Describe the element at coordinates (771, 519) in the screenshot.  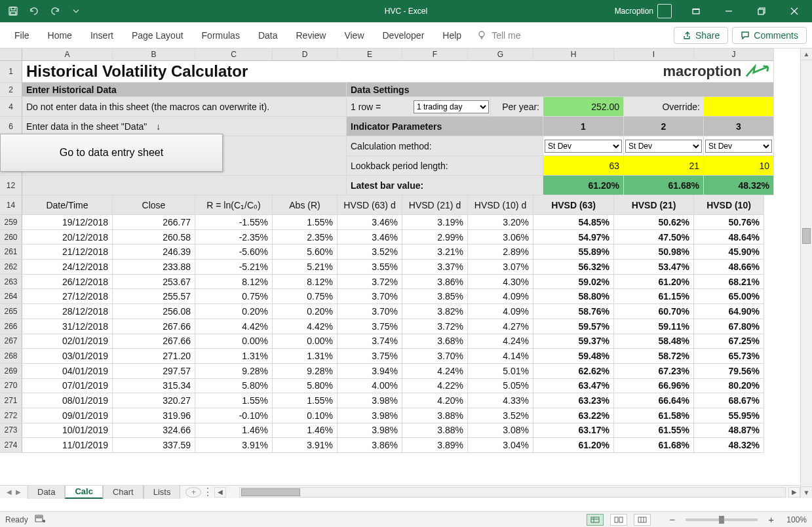
I see `zoom-in-button: +` at that location.